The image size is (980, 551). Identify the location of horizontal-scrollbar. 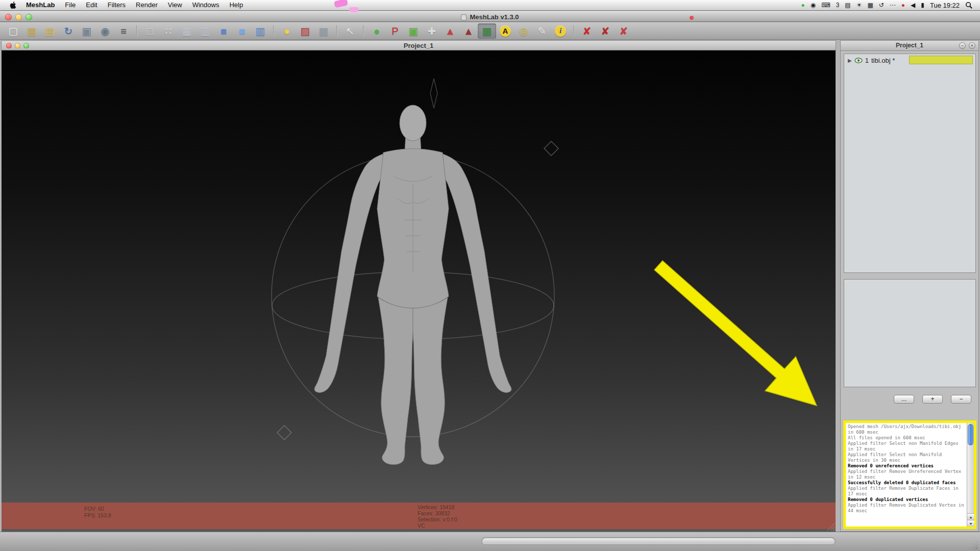
(658, 541).